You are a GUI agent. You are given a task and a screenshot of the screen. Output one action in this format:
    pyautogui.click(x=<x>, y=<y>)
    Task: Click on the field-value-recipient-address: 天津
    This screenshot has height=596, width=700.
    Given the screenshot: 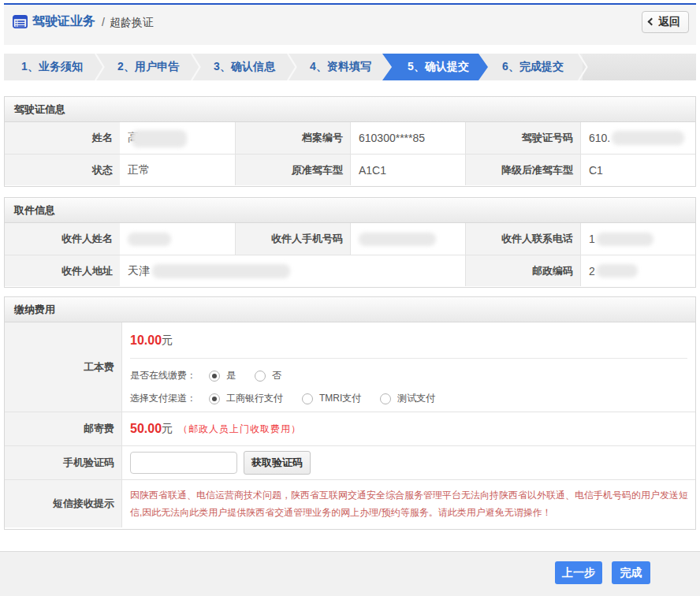 What is the action you would take?
    pyautogui.click(x=292, y=270)
    